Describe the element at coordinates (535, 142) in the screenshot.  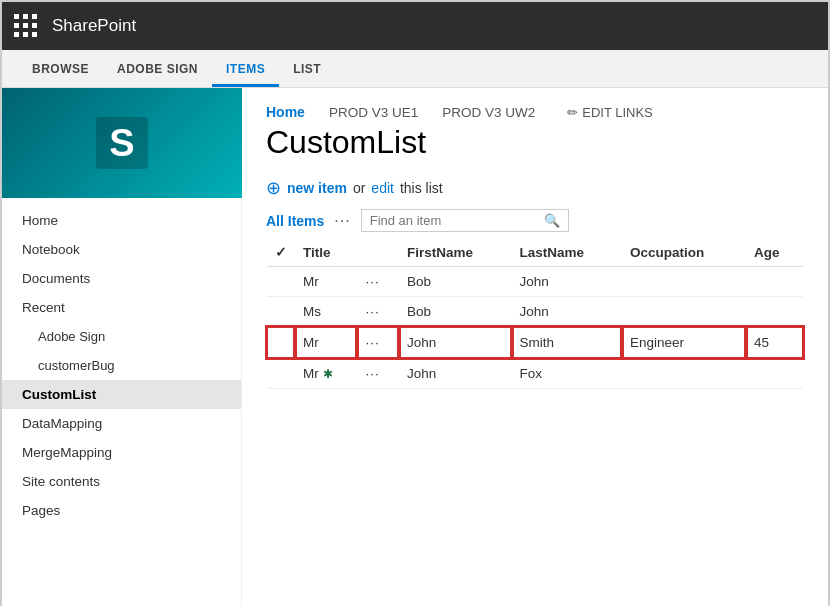
I see `page-title: CustomList` at that location.